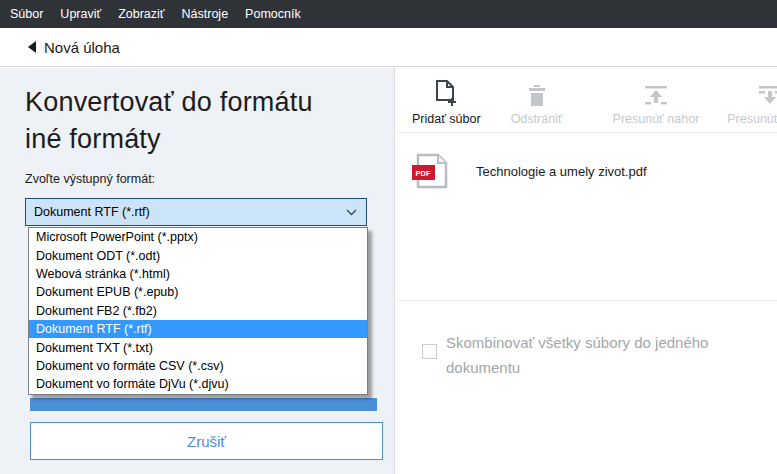 This screenshot has height=474, width=777. I want to click on menu-upravit: Upraviť, so click(80, 14).